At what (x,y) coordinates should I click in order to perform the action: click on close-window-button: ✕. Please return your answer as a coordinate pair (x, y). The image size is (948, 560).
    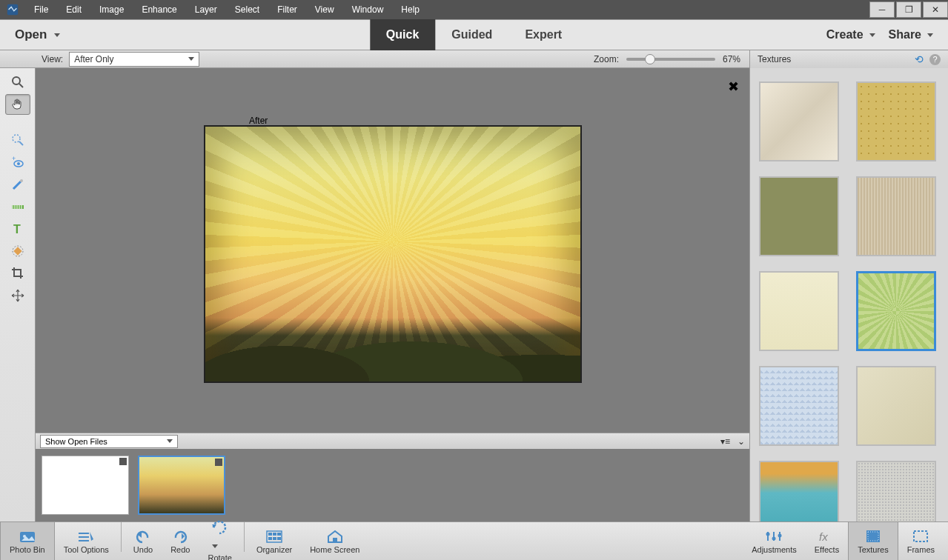
    Looking at the image, I should click on (935, 10).